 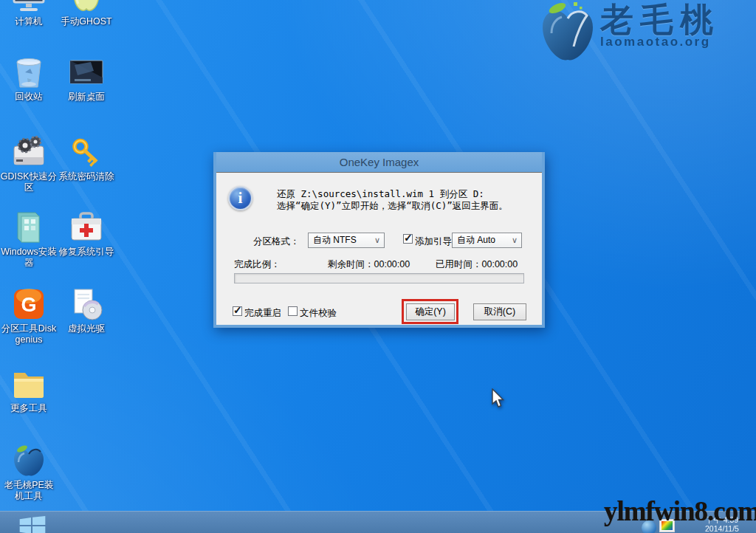 What do you see at coordinates (238, 312) in the screenshot?
I see `restart-checkbox` at bounding box center [238, 312].